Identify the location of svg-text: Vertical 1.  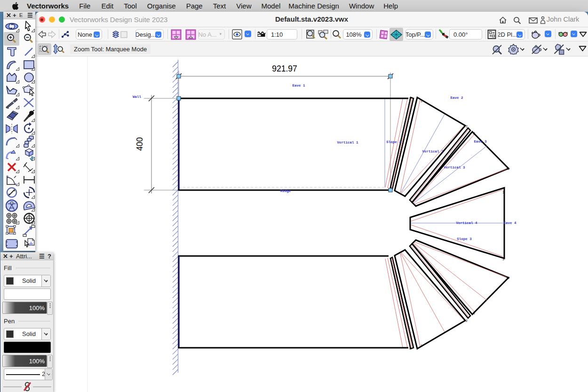
(348, 143).